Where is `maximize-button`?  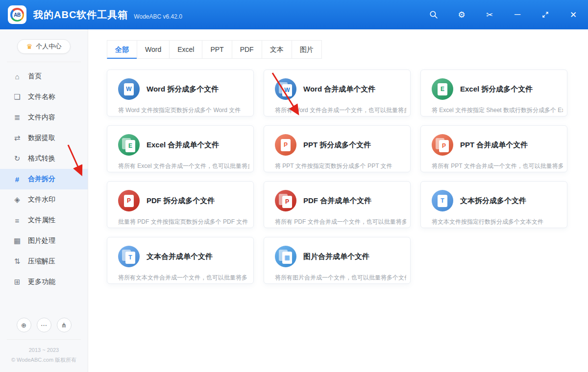
maximize-button is located at coordinates (545, 15).